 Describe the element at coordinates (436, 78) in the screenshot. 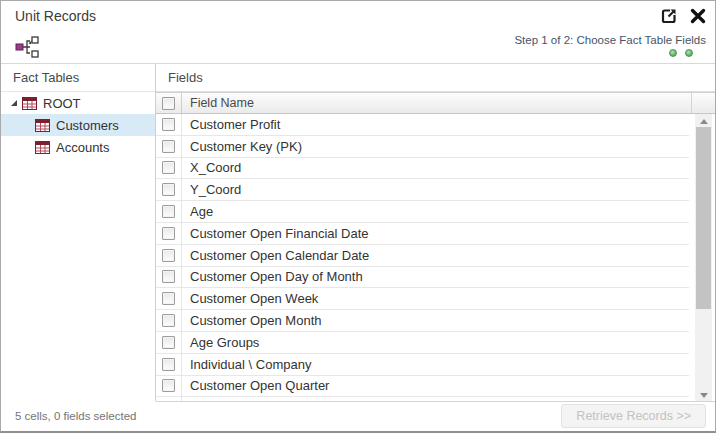

I see `fields-header: Fields` at that location.